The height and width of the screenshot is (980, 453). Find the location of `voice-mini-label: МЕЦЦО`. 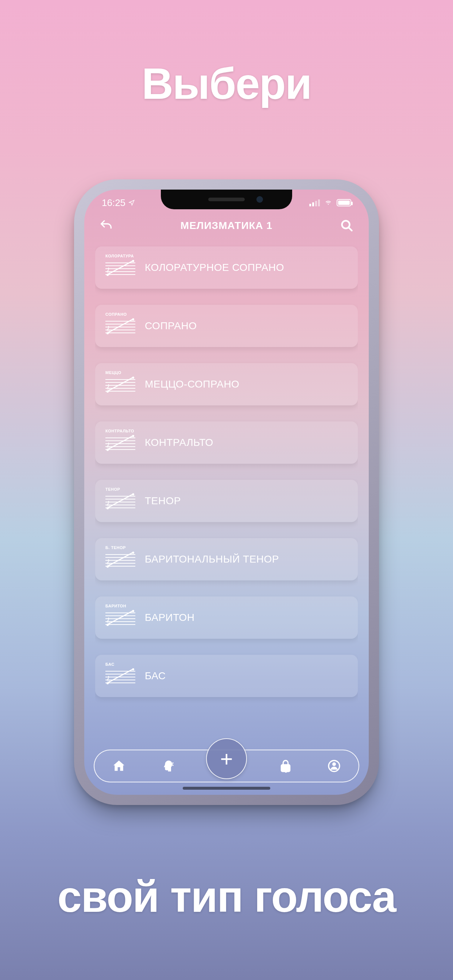

voice-mini-label: МЕЦЦО is located at coordinates (120, 373).